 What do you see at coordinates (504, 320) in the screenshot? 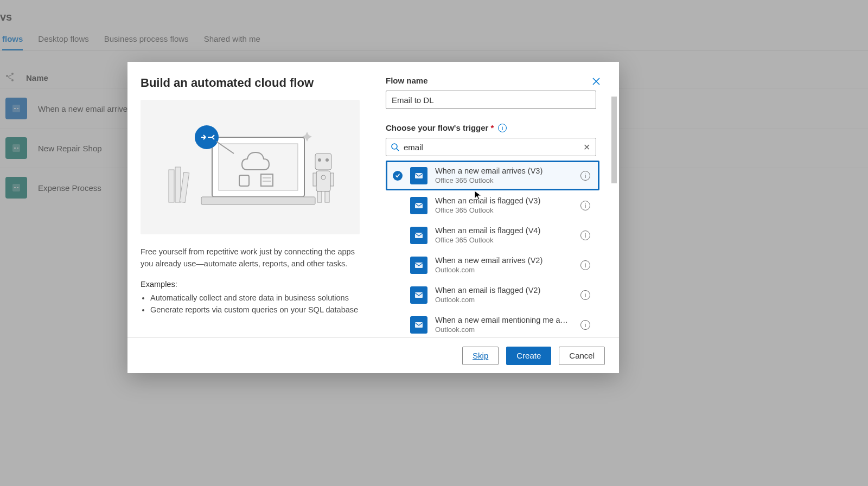
I see `trigger-name: When a new email mentioning me a…` at bounding box center [504, 320].